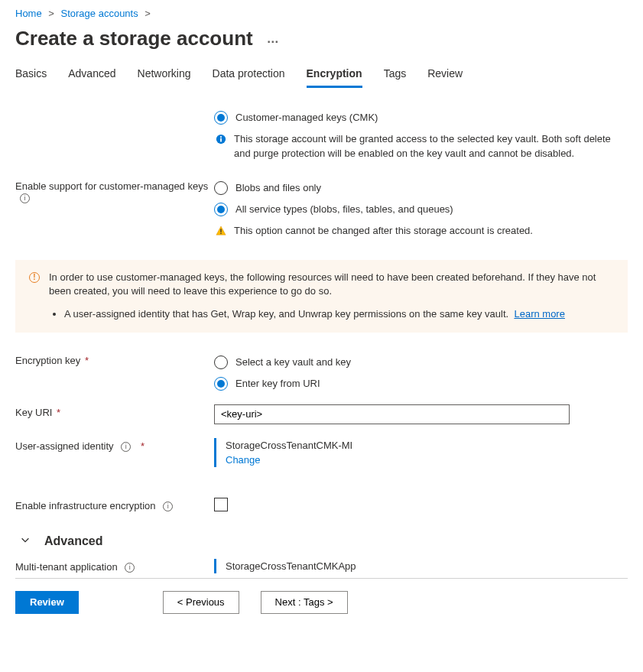 The width and height of the screenshot is (643, 672). What do you see at coordinates (395, 78) in the screenshot?
I see `tab-tags: Tags` at bounding box center [395, 78].